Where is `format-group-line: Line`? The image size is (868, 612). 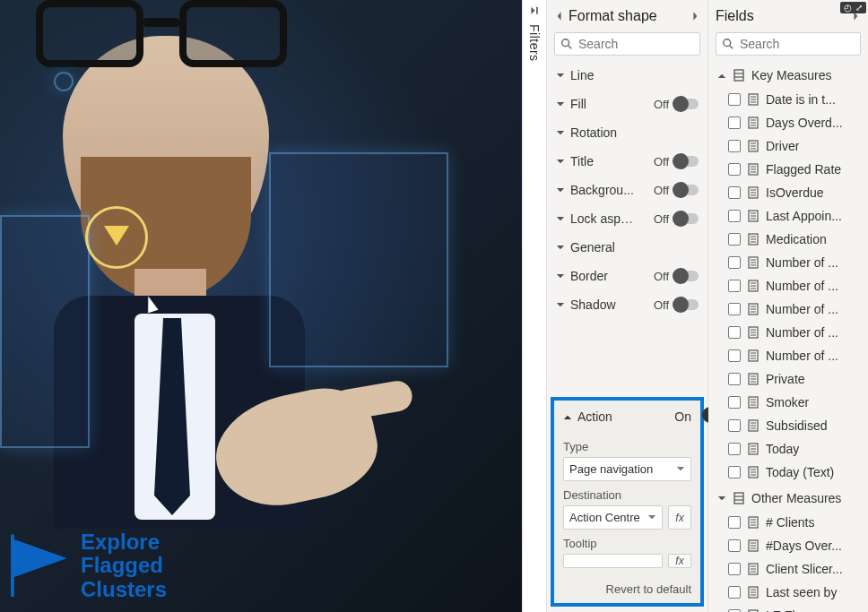
format-group-line: Line is located at coordinates (628, 75).